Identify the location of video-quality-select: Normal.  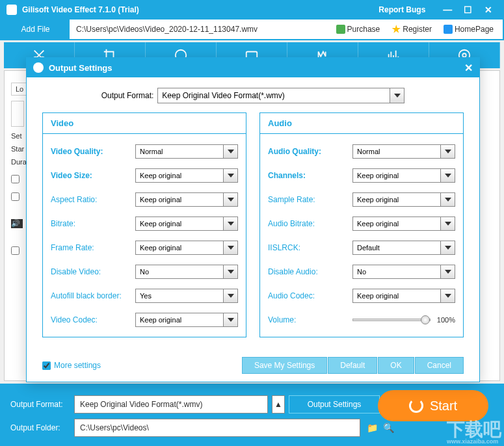
(187, 151).